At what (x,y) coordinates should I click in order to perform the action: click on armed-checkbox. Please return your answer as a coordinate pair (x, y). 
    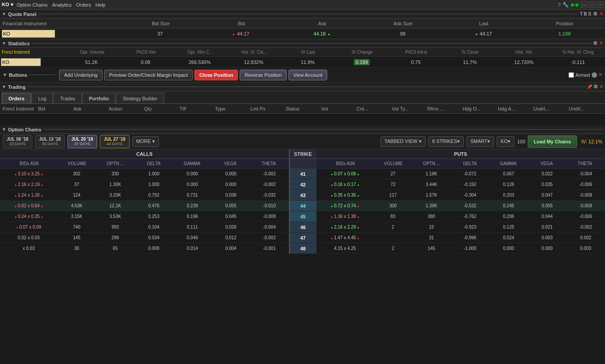
    Looking at the image, I should click on (571, 75).